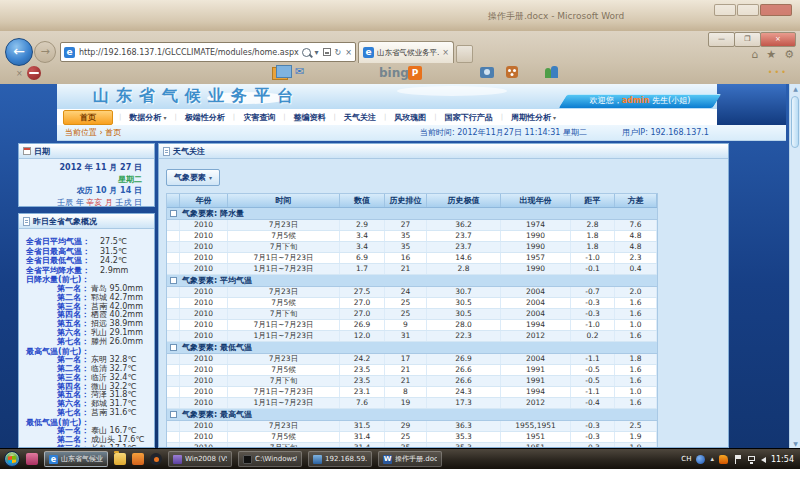 The image size is (800, 500). I want to click on start-button, so click(12, 459).